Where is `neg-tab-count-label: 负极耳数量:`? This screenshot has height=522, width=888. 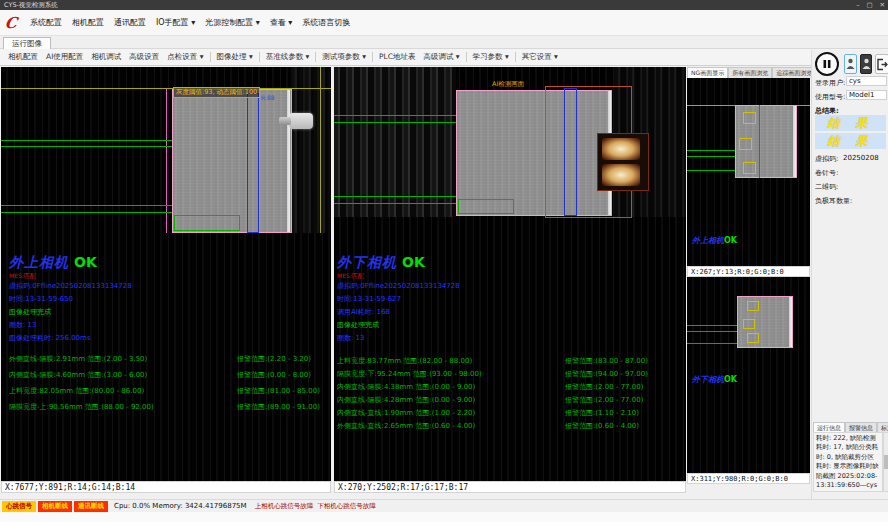
neg-tab-count-label: 负极耳数量: is located at coordinates (834, 201).